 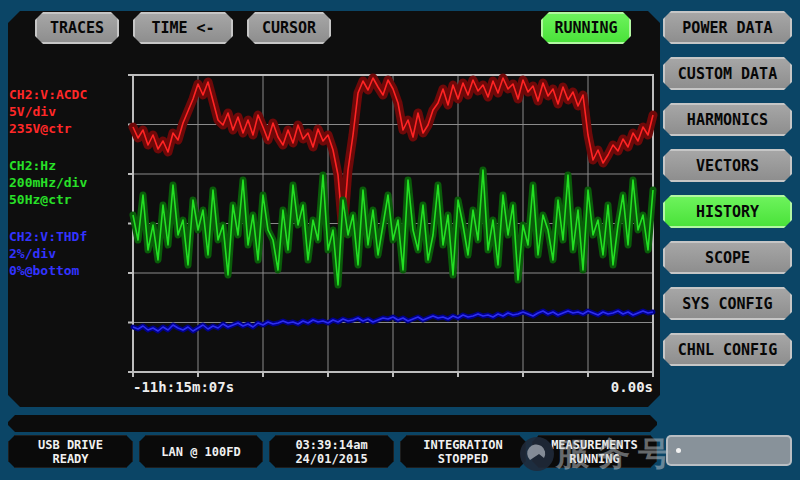 I want to click on x-axis-end-label: 0.00s, so click(x=578, y=387).